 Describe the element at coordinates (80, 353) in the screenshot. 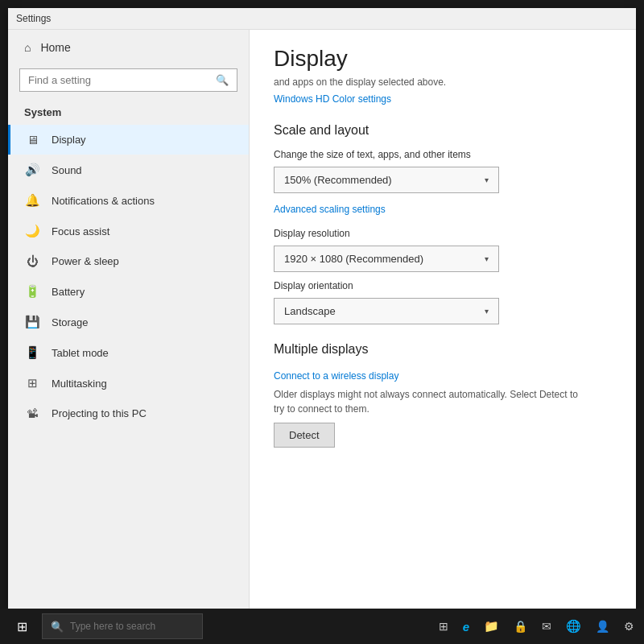

I see `sidebar-item-label: Tablet mode` at that location.